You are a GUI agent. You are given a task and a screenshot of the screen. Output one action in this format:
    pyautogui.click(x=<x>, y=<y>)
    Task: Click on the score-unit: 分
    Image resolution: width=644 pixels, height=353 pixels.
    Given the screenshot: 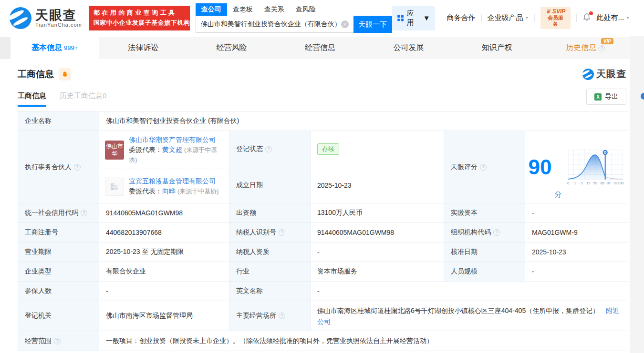 What is the action you would take?
    pyautogui.click(x=558, y=194)
    